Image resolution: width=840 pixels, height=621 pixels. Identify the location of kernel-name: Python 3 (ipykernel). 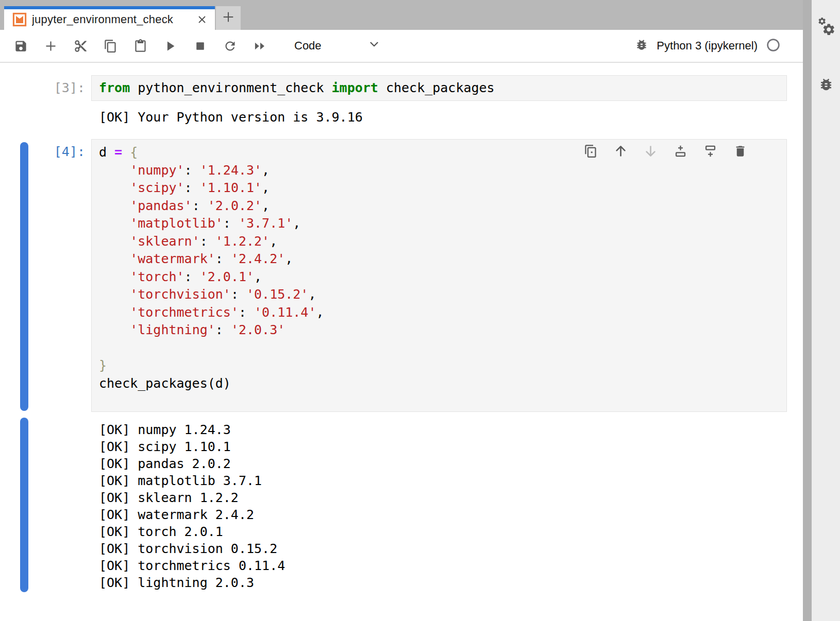
(707, 46).